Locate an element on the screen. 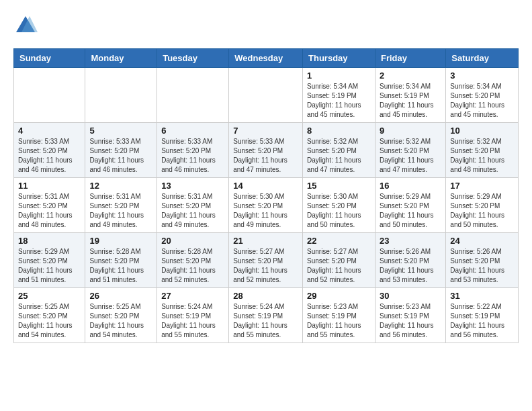 This screenshot has width=532, height=411. day-number: 3 is located at coordinates (482, 75).